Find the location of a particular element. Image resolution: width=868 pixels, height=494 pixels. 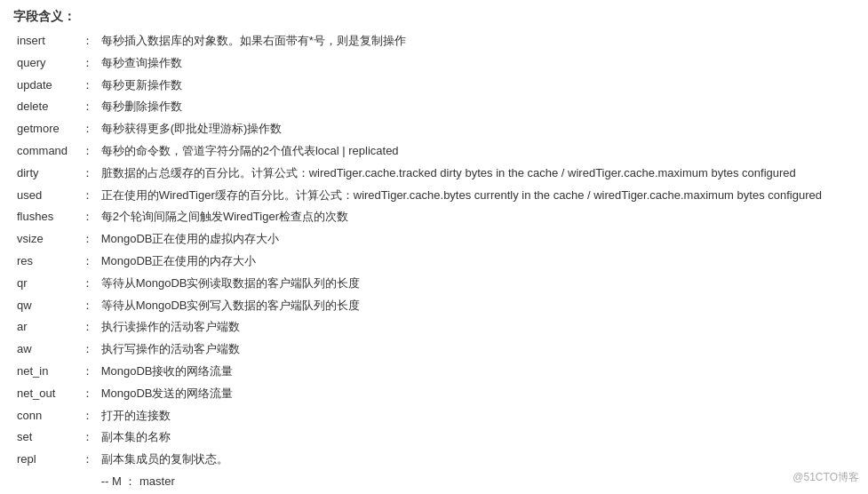

table-row: repl：副本集成员的复制状态。 is located at coordinates (434, 460).